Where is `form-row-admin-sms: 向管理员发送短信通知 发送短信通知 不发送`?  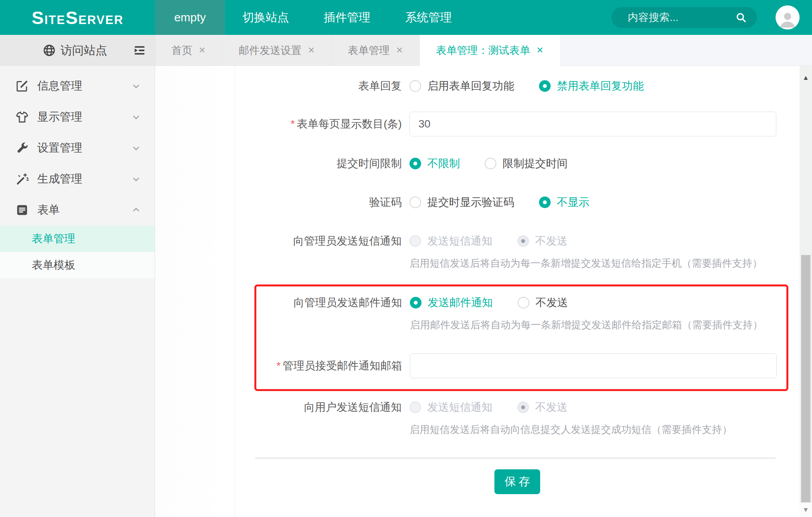 form-row-admin-sms: 向管理员发送短信通知 发送短信通知 不发送 is located at coordinates (517, 241).